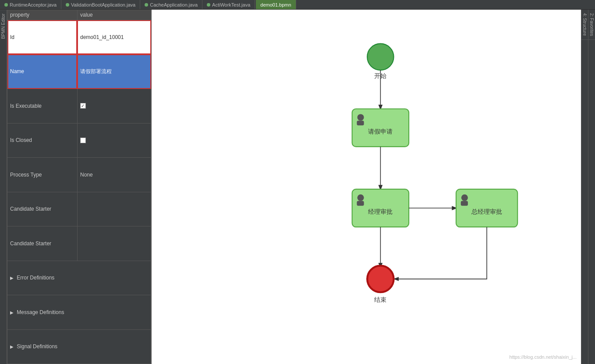  Describe the element at coordinates (79, 278) in the screenshot. I see `property-row-error-defs: ▶ Error Definitions` at that location.